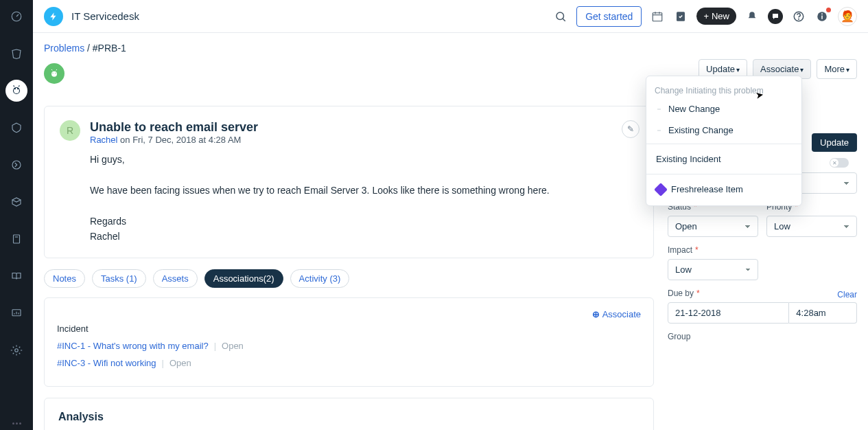 The width and height of the screenshot is (868, 430). Describe the element at coordinates (713, 227) in the screenshot. I see `status-select: Open` at that location.